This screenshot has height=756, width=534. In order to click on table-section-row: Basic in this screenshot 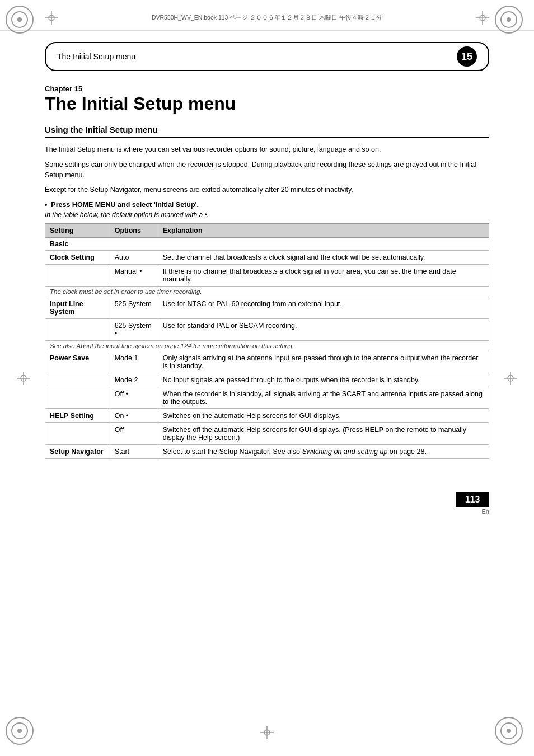, I will do `click(268, 244)`.